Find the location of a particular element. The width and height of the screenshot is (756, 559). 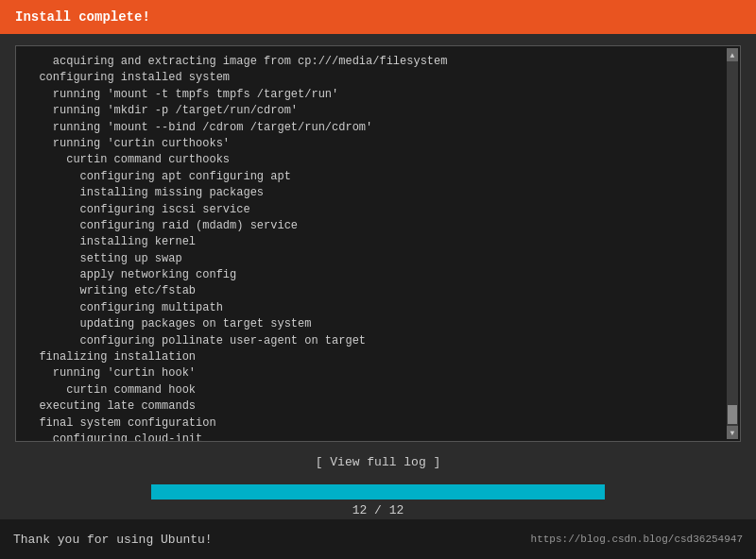

scroll-up-arrow-icon: ▲ is located at coordinates (732, 55).